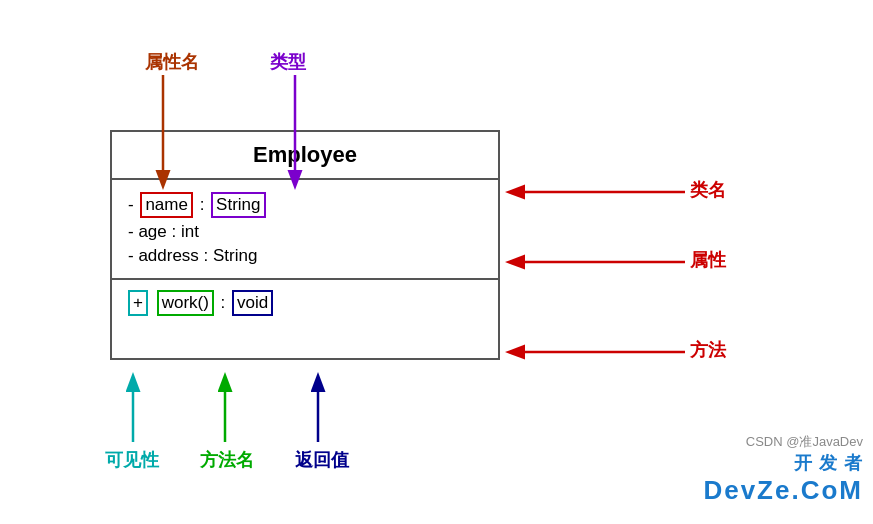  What do you see at coordinates (133, 205) in the screenshot?
I see `visibility-1: -` at bounding box center [133, 205].